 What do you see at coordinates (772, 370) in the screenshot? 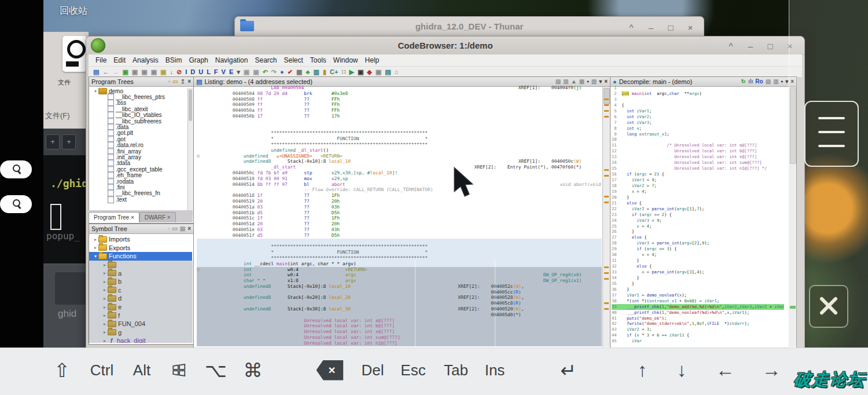
I see `key-arrow-right: →` at bounding box center [772, 370].